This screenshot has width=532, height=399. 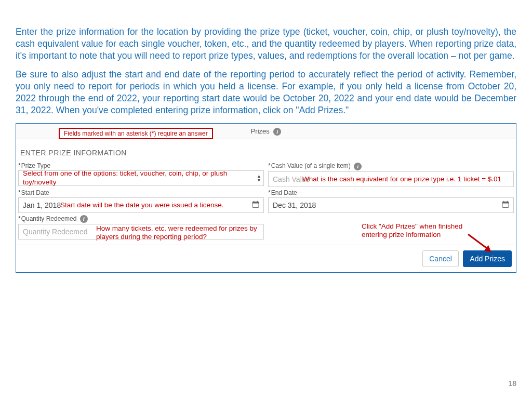 I want to click on start-date-input: Jan 1, 2018 Start date will be the date …, so click(x=141, y=205).